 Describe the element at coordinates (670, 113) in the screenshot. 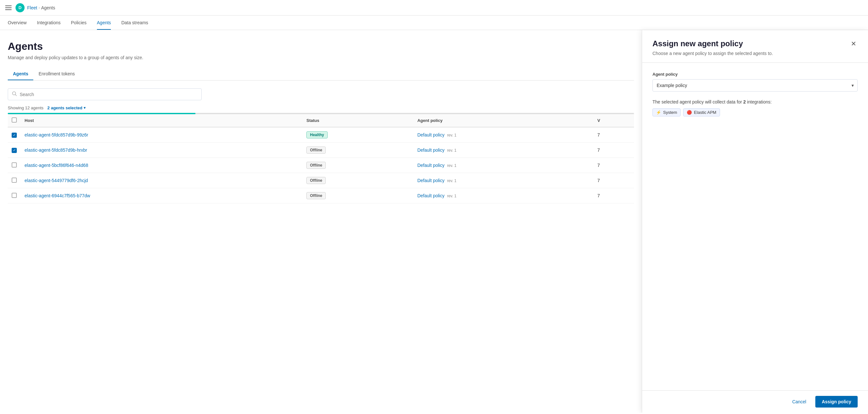

I see `system-label: System` at that location.